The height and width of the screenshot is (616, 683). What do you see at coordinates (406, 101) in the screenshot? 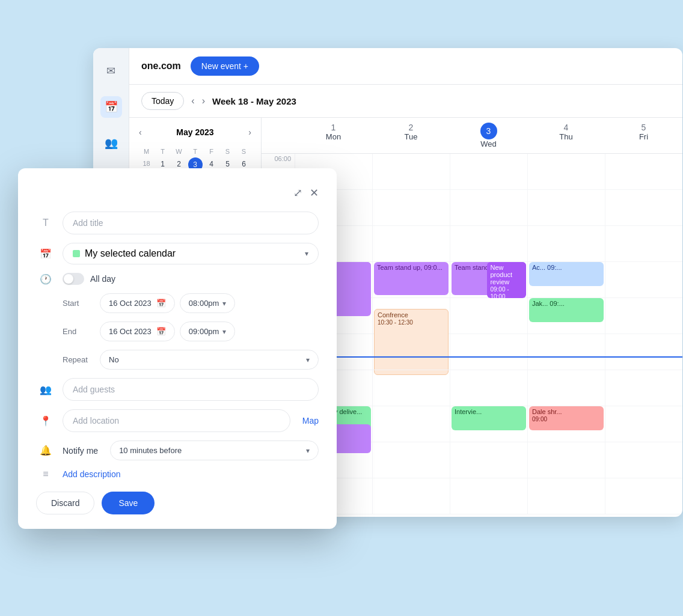
I see `calendar-header: Today ‹ › Week 18 - May 2023` at bounding box center [406, 101].